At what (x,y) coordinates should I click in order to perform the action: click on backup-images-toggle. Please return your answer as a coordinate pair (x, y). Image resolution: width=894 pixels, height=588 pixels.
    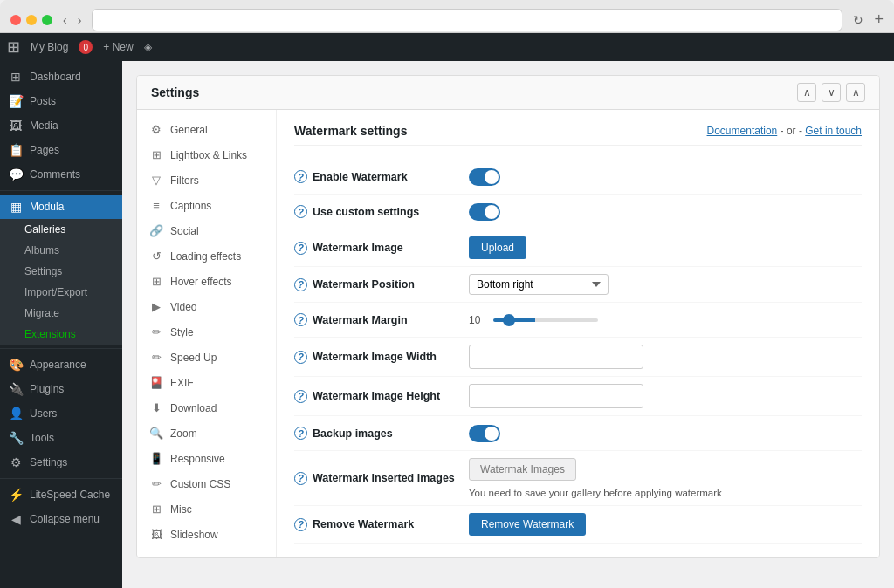
    Looking at the image, I should click on (485, 434).